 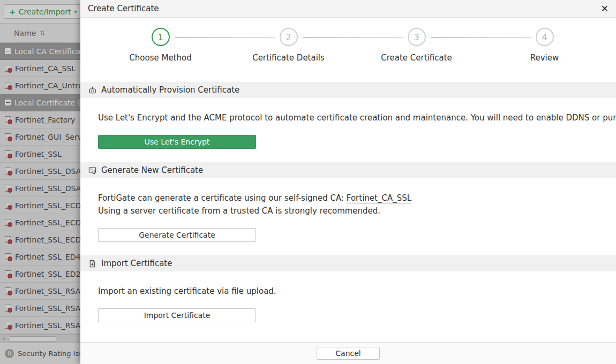 I want to click on step-3-circle: 3, so click(x=417, y=37).